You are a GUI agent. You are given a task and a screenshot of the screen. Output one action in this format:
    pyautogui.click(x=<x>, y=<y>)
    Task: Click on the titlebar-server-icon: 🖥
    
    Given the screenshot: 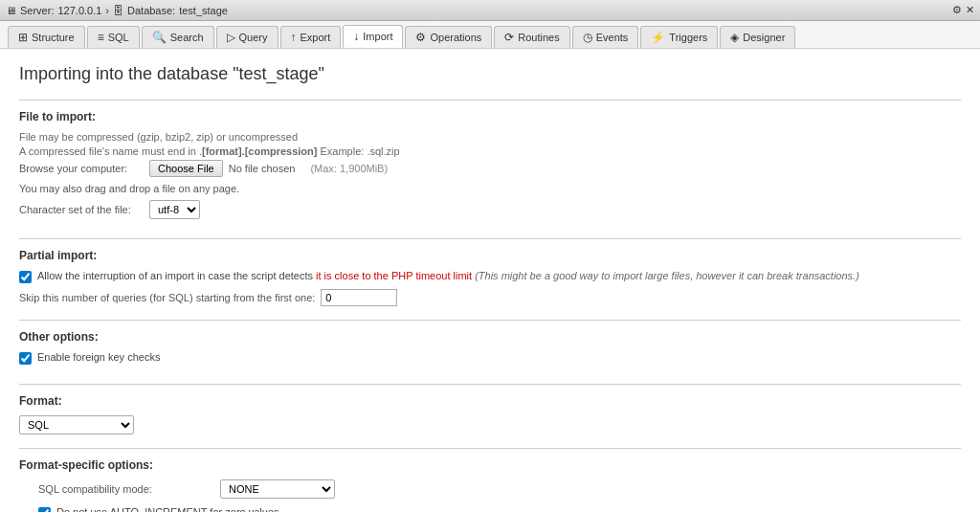 What is the action you would take?
    pyautogui.click(x=11, y=11)
    